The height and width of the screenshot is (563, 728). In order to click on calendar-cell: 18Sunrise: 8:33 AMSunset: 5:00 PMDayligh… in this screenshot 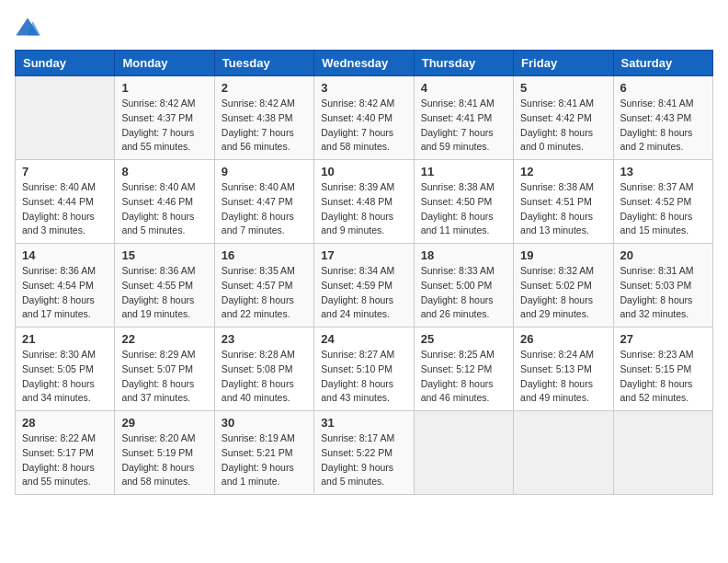, I will do `click(463, 285)`.